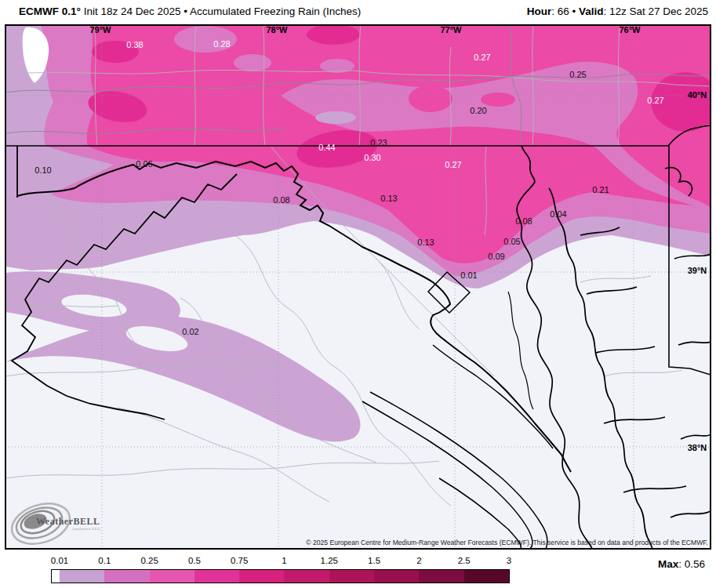  Describe the element at coordinates (698, 270) in the screenshot. I see `latitude-label: 39°N` at that location.